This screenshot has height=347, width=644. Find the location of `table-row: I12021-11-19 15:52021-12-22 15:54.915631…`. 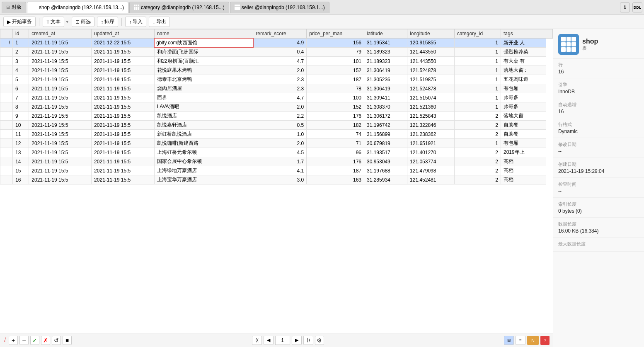

table-row: I12021-11-19 15:52021-12-22 15:54.915631… is located at coordinates (277, 43).